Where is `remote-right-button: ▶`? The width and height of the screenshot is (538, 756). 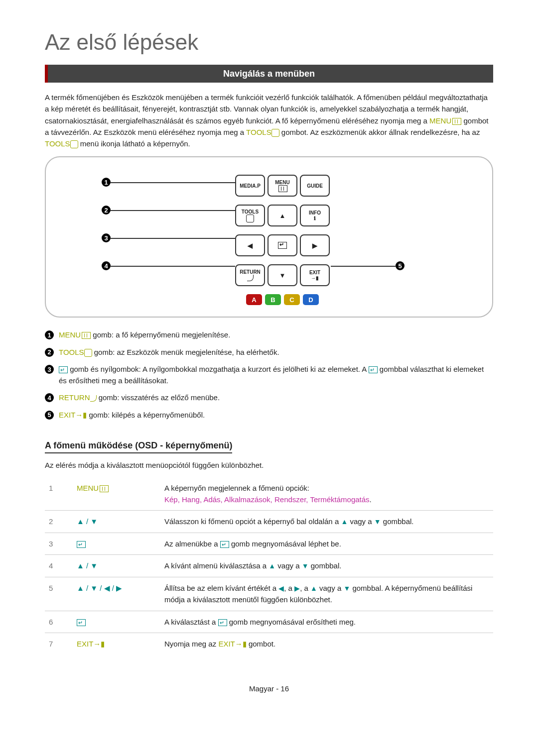 remote-right-button: ▶ is located at coordinates (315, 245).